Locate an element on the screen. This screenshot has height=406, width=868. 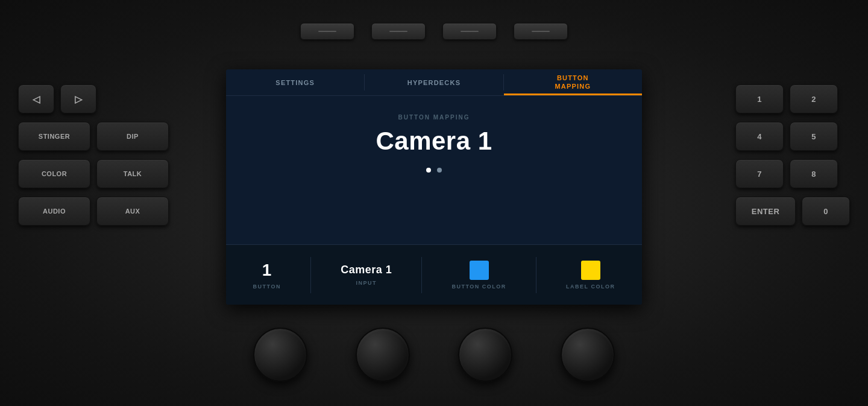
color-button: COLOR is located at coordinates (54, 174).